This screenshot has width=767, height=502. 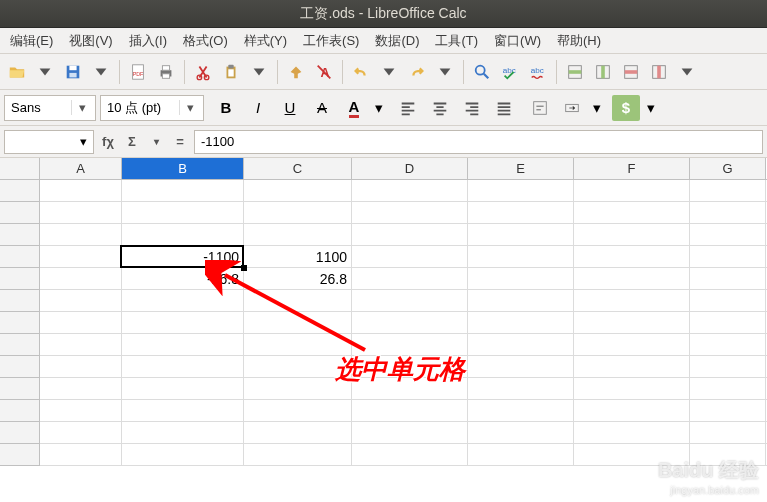 I want to click on menu-insert: 插入(I), so click(x=148, y=41).